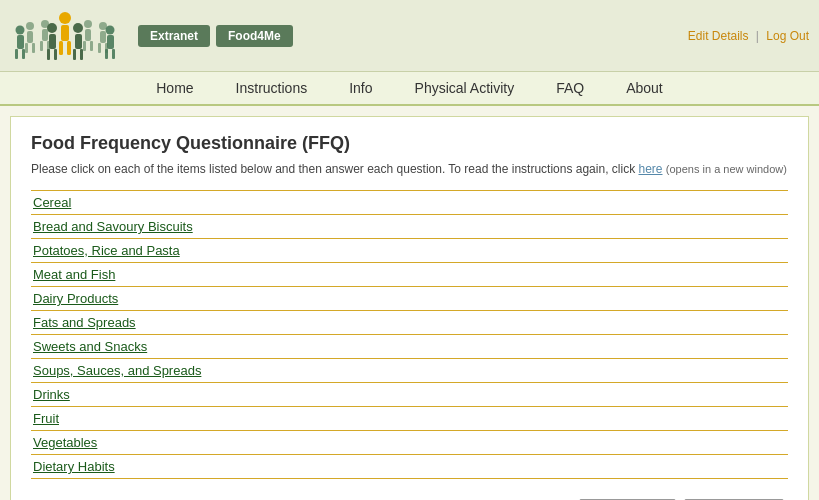  Describe the element at coordinates (410, 443) in the screenshot. I see `food-list-item: Vegetables` at that location.